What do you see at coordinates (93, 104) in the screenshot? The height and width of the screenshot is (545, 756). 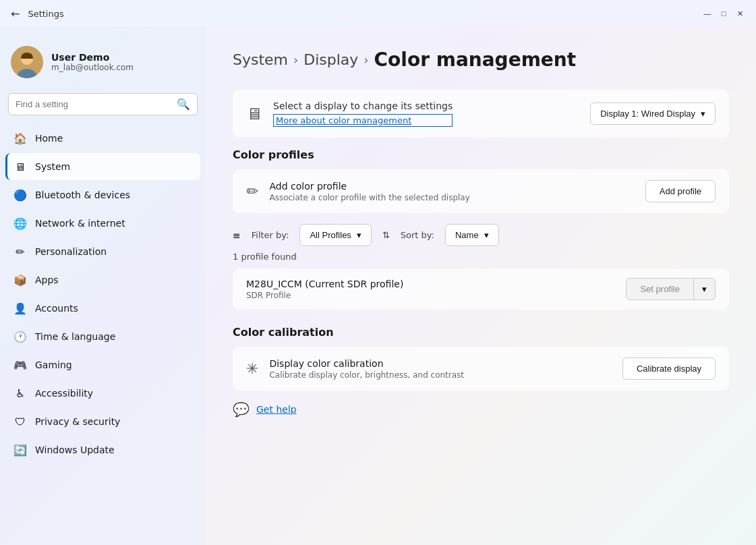 I see `search-input` at bounding box center [93, 104].